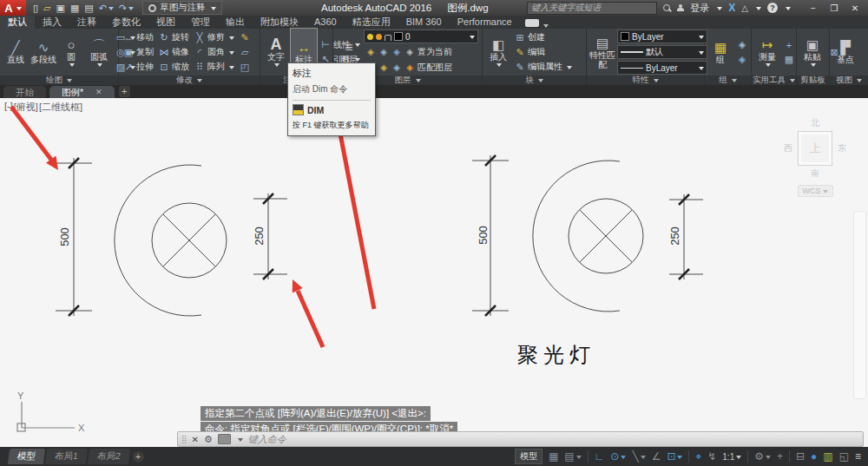 Image resolution: width=868 pixels, height=466 pixels. What do you see at coordinates (844, 456) in the screenshot?
I see `clean-screen-icon: ◱` at bounding box center [844, 456].